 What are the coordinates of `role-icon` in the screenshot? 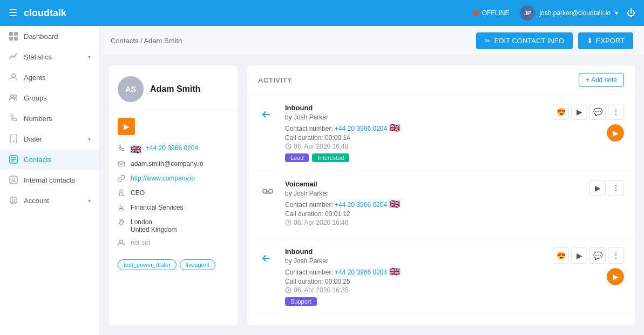 It's located at (122, 194).